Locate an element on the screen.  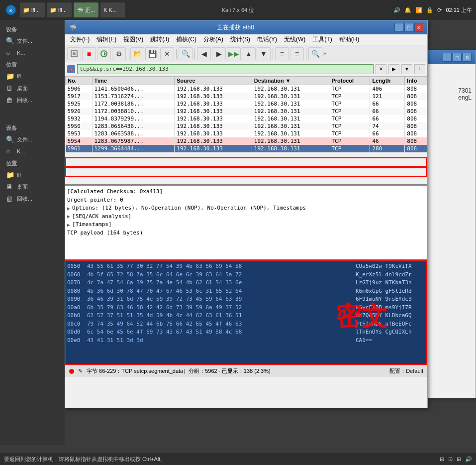
filter-icon: 🔖 is located at coordinates (71, 69).